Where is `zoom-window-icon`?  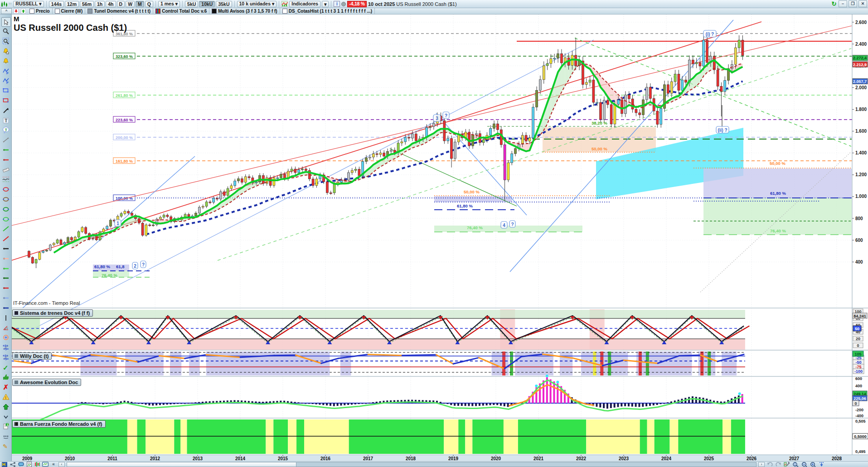
zoom-window-icon is located at coordinates (795, 465).